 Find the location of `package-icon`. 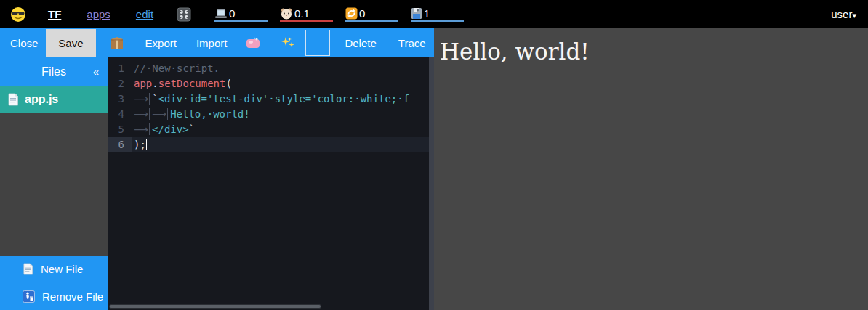

package-icon is located at coordinates (117, 43).